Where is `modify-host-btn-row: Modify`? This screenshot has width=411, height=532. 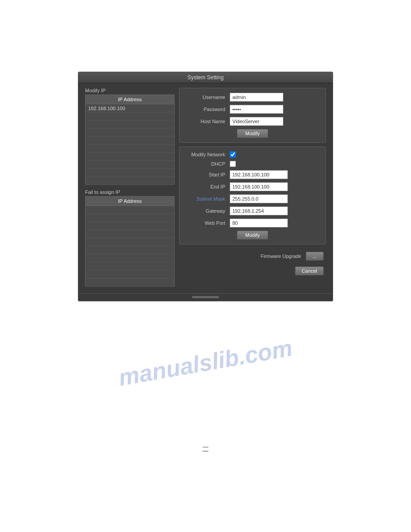
modify-host-btn-row: Modify is located at coordinates (253, 133).